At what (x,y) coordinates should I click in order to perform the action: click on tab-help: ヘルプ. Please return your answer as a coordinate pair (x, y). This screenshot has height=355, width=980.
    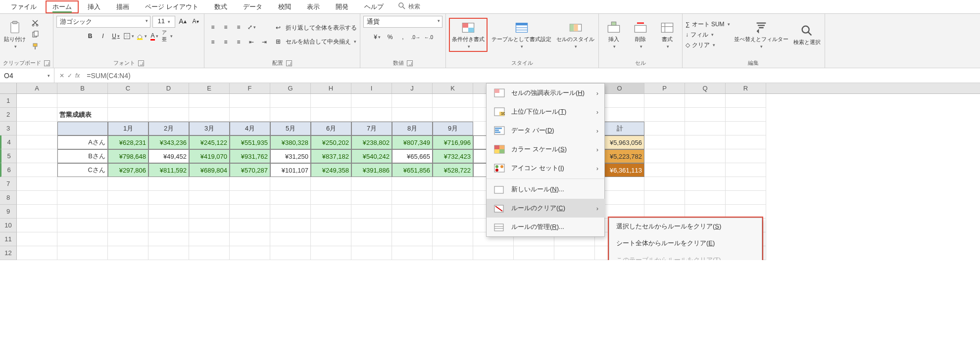
    Looking at the image, I should click on (374, 7).